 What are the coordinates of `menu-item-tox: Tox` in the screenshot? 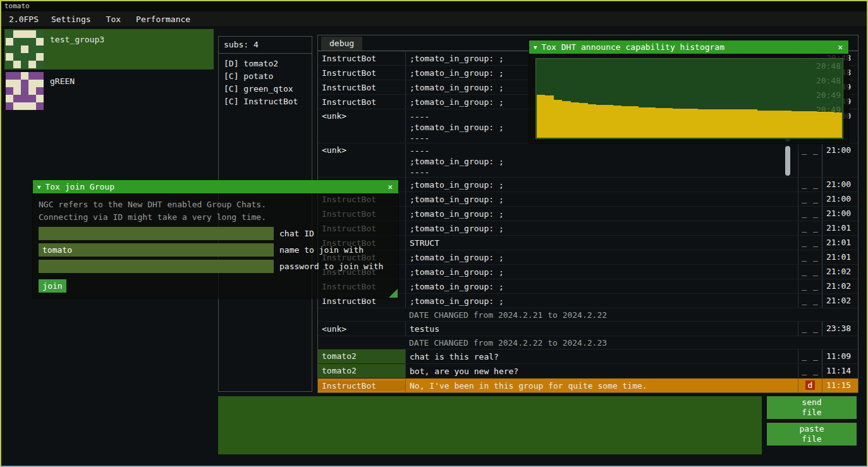 It's located at (114, 19).